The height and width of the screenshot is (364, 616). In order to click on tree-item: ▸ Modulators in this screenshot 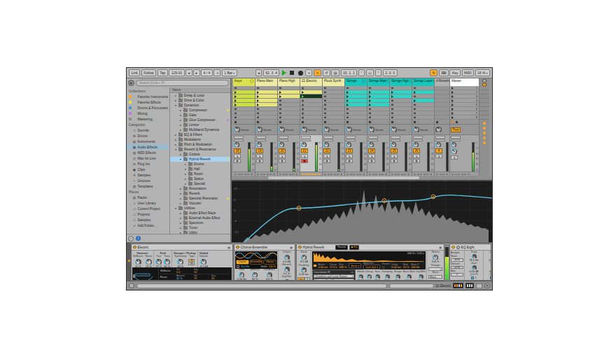, I will do `click(200, 140)`.